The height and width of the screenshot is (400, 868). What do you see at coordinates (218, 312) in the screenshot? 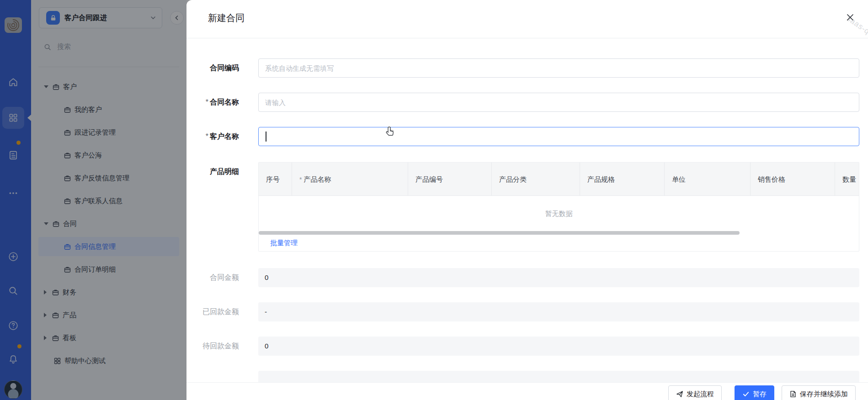
I see `received-amount-label: 已回款金额` at bounding box center [218, 312].